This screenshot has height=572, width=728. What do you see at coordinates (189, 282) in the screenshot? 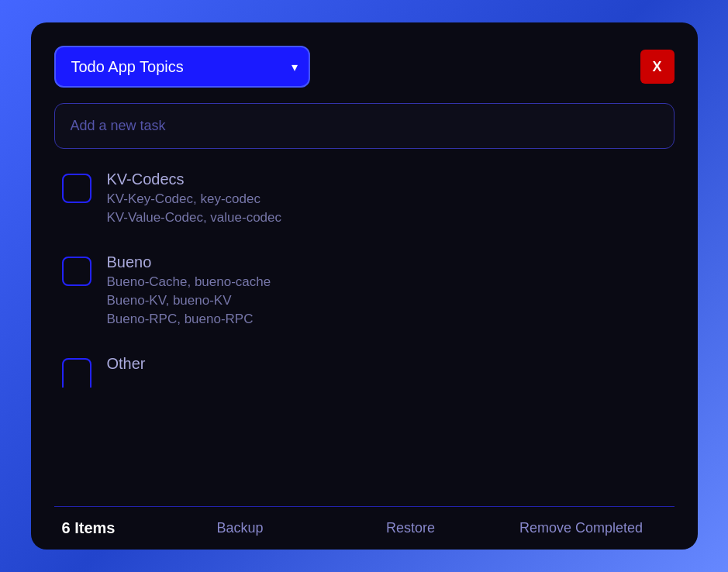
I see `task-subtitle-2-0: Bueno-Cache, bueno-cache` at bounding box center [189, 282].